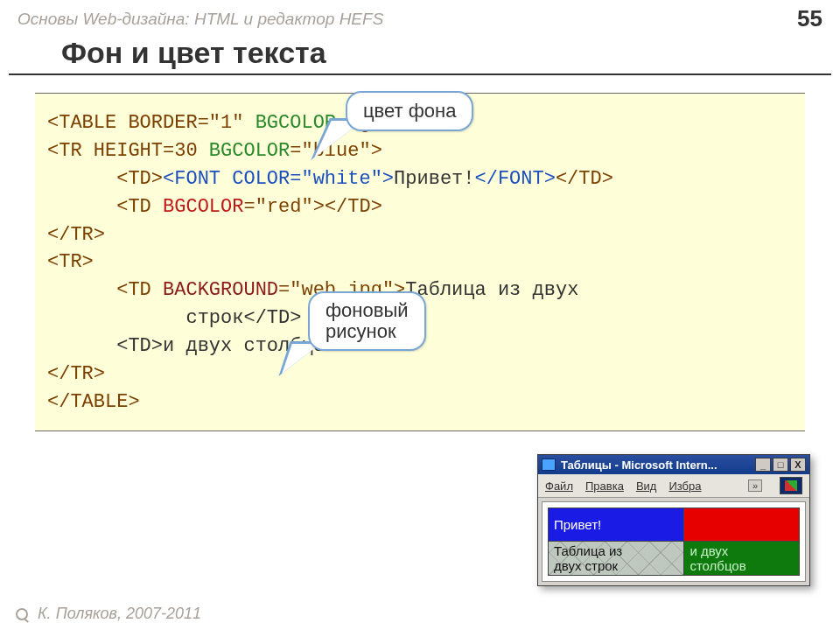  I want to click on browser-app-icon, so click(549, 465).